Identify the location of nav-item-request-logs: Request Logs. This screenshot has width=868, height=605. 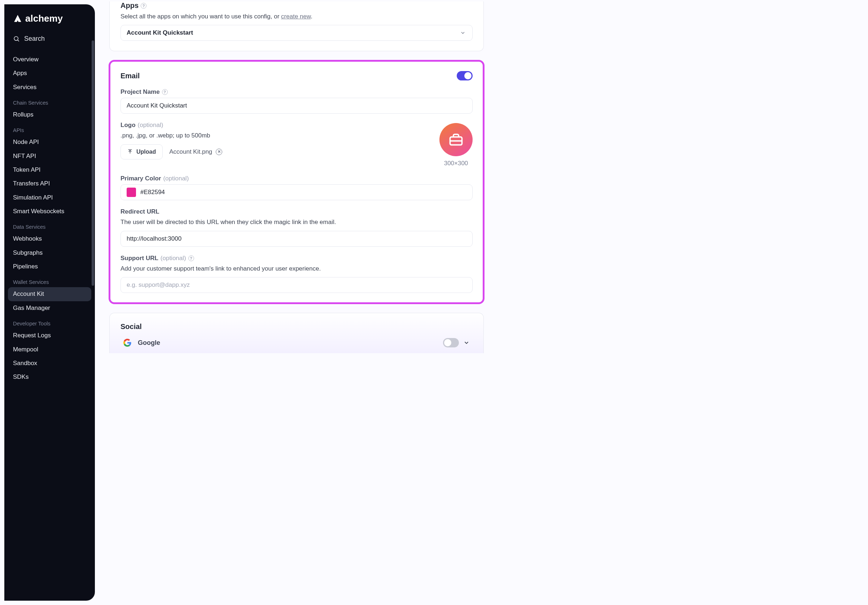
(50, 335).